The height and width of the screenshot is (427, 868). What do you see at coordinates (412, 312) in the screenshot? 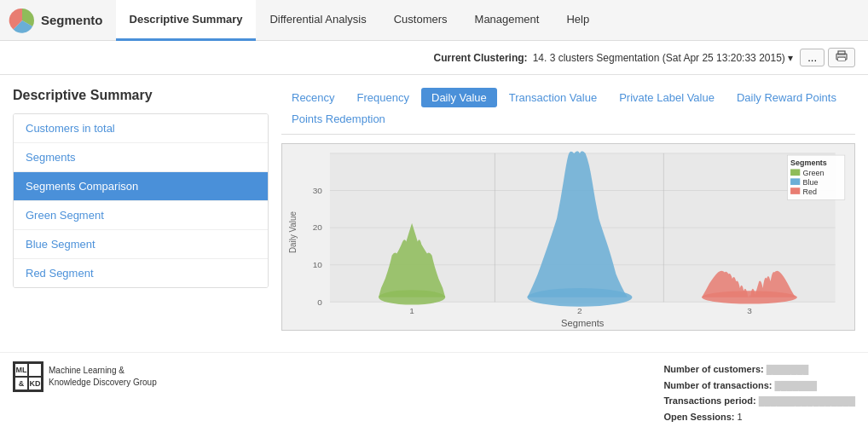
I see `svg-text: 1` at bounding box center [412, 312].